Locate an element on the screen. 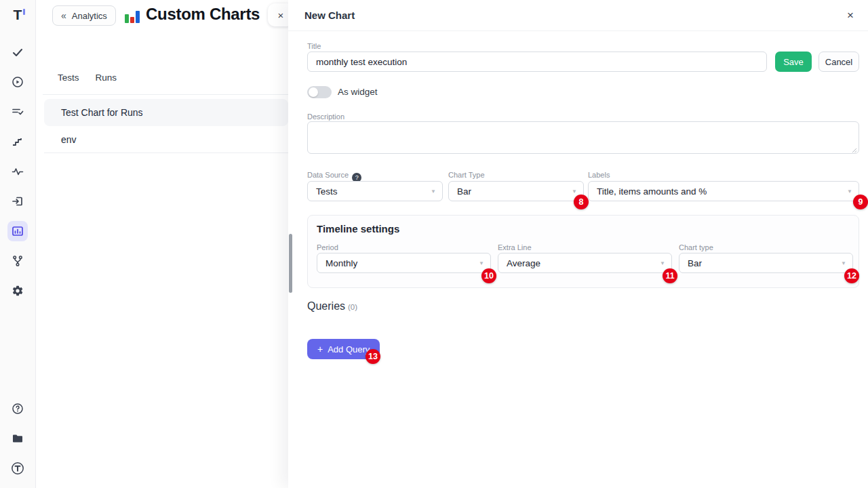  as-widget-toggle is located at coordinates (319, 92).